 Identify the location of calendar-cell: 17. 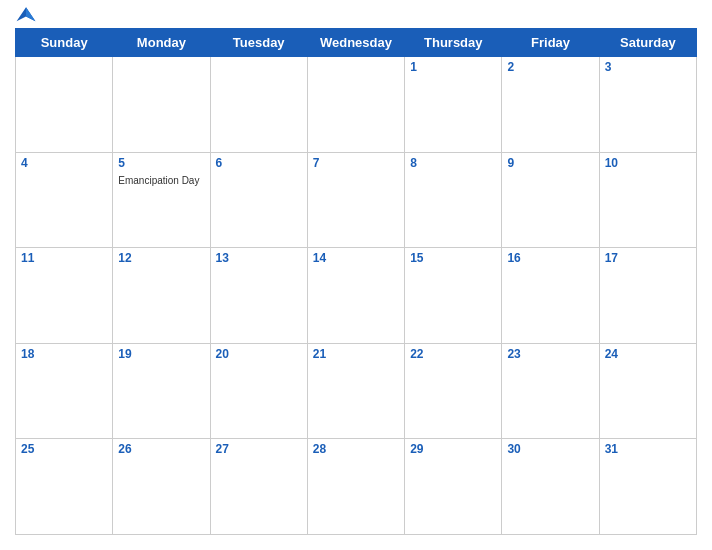
(648, 296).